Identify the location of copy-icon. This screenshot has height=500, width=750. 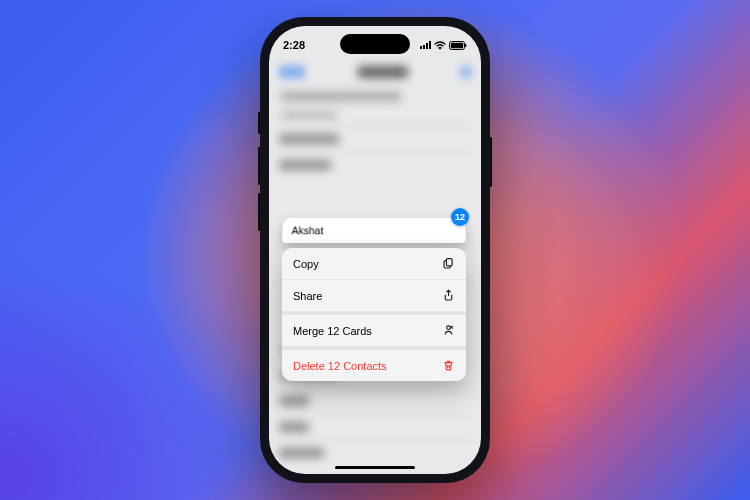
(448, 264).